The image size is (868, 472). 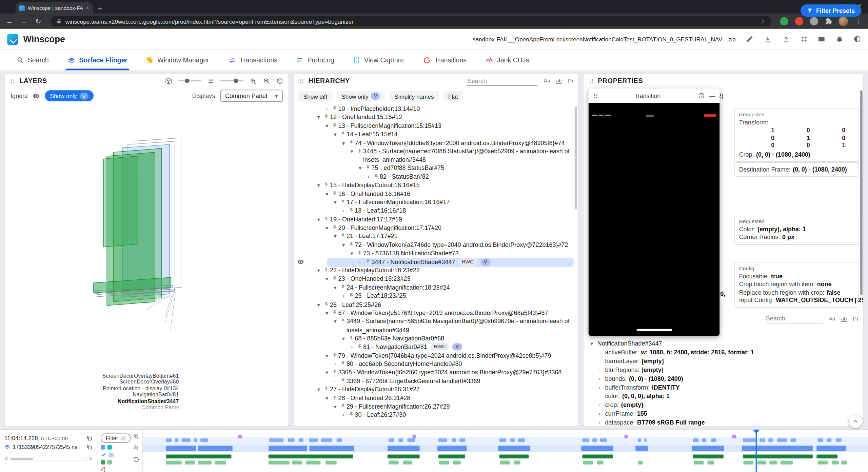 I want to click on tree-row: ▾23 - OneHanded:18:23#23, so click(x=446, y=279).